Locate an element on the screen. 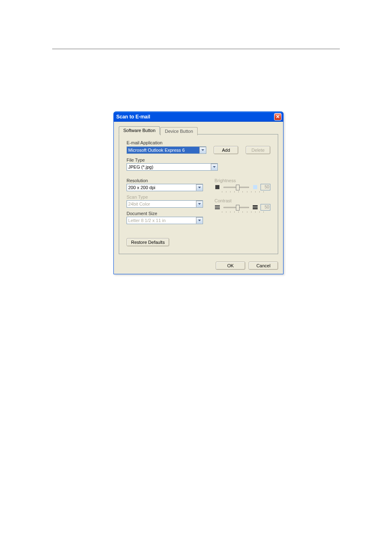 Image resolution: width=392 pixels, height=556 pixels. resolution-value: 200 x 200 dpi is located at coordinates (161, 188).